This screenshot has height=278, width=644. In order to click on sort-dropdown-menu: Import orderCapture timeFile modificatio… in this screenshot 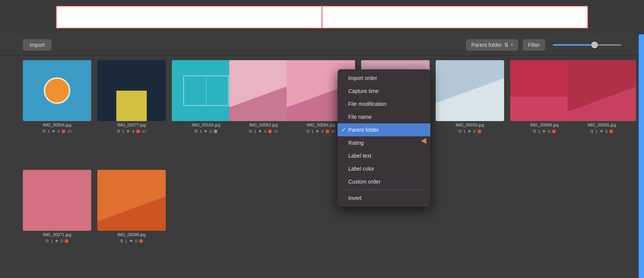, I will do `click(384, 138)`.